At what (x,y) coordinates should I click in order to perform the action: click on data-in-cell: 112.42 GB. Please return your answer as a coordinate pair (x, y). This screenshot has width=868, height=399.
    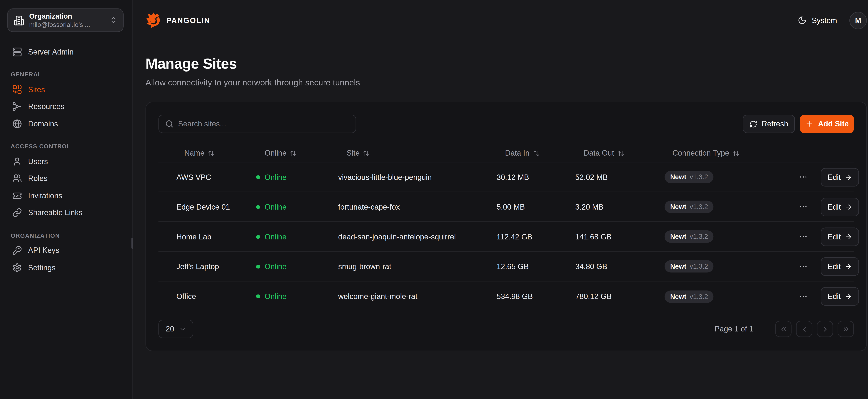
    Looking at the image, I should click on (532, 237).